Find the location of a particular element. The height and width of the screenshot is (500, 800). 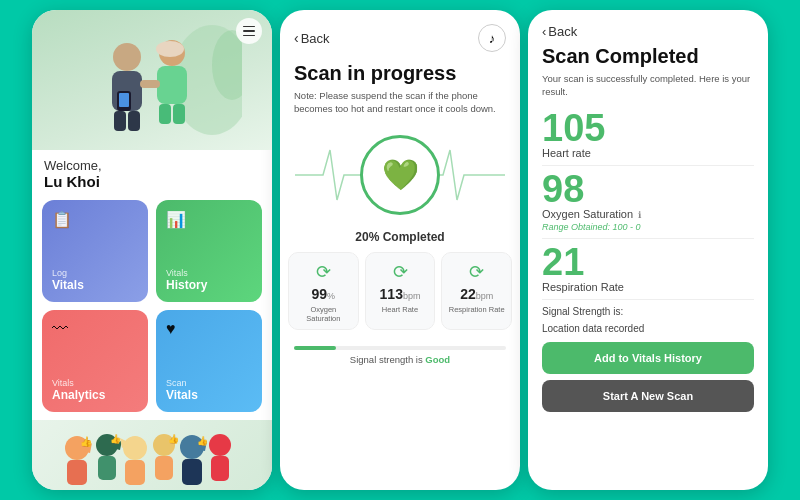

menu-button is located at coordinates (249, 31).